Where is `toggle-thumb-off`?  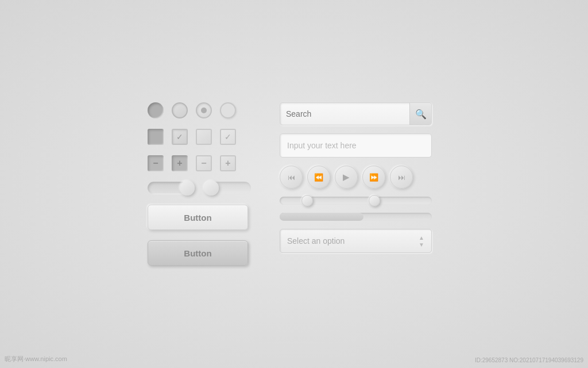 toggle-thumb-off is located at coordinates (211, 188).